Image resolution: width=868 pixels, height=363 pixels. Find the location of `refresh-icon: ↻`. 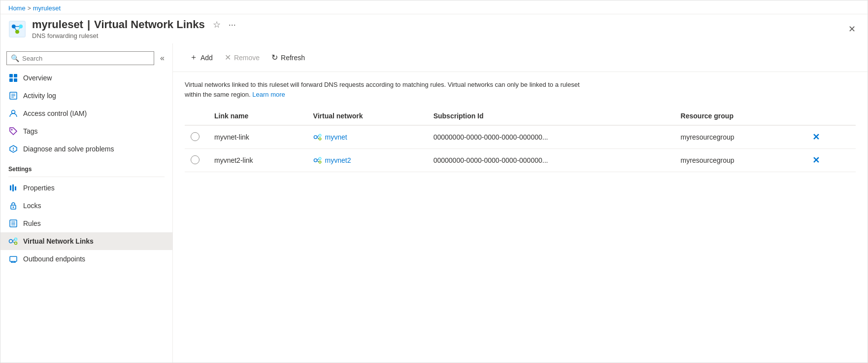

refresh-icon: ↻ is located at coordinates (275, 57).